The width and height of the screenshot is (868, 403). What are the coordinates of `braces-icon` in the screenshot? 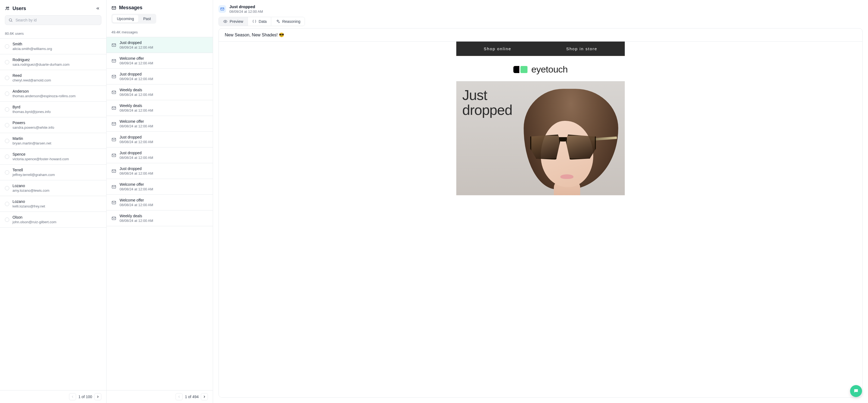 It's located at (254, 22).